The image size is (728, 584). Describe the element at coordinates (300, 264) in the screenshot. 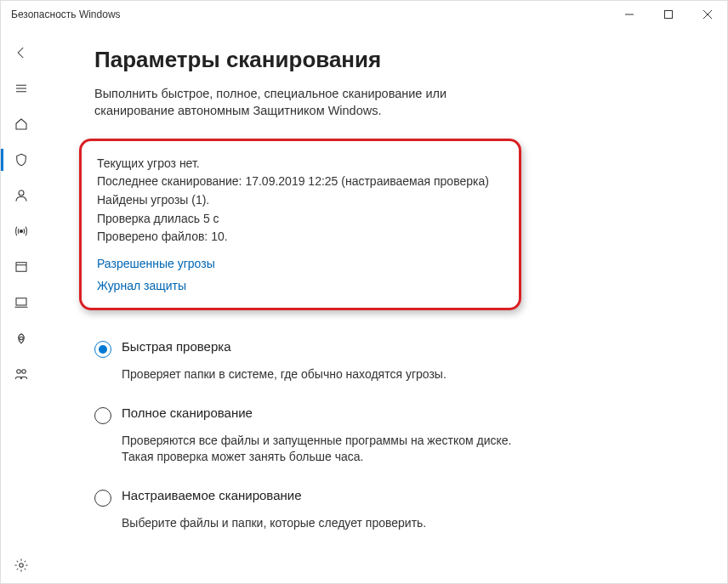

I see `link-allowed-threats: Разрешенные угрозы` at that location.